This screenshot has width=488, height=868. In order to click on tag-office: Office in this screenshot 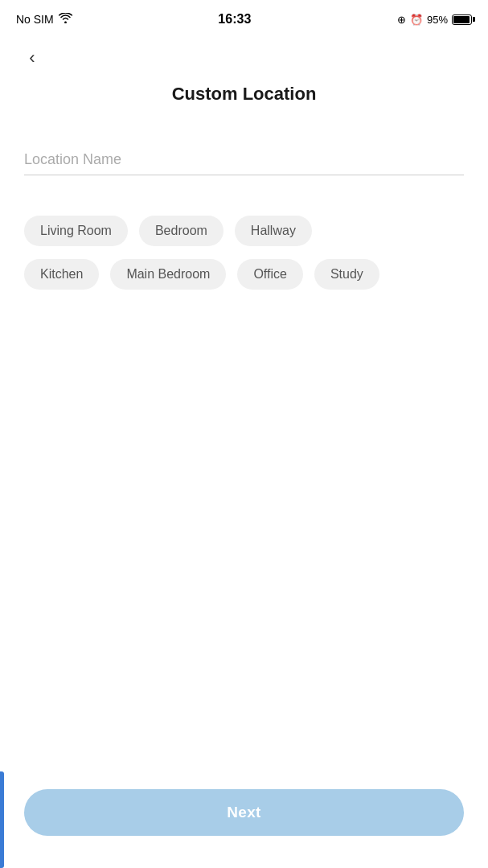, I will do `click(270, 274)`.